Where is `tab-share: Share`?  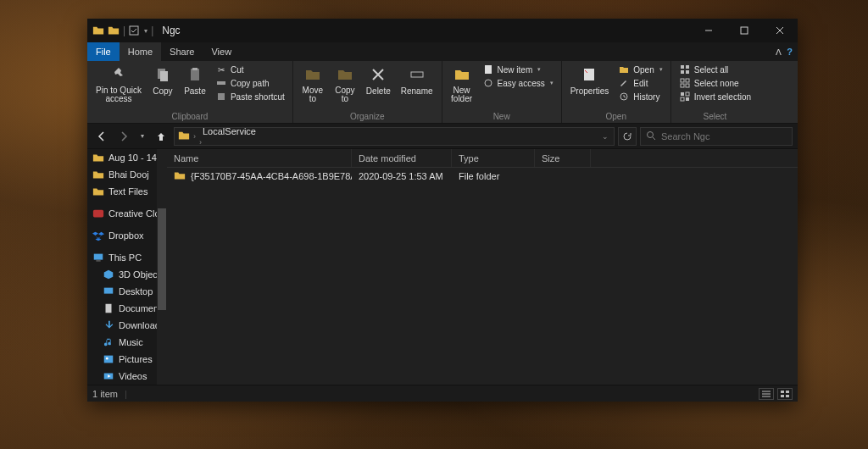
tab-share: Share is located at coordinates (181, 52).